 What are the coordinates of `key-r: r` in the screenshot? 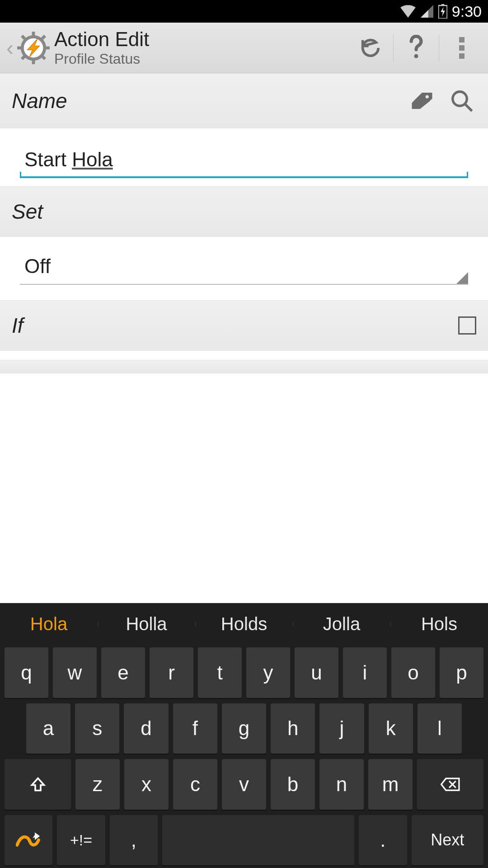 It's located at (172, 673).